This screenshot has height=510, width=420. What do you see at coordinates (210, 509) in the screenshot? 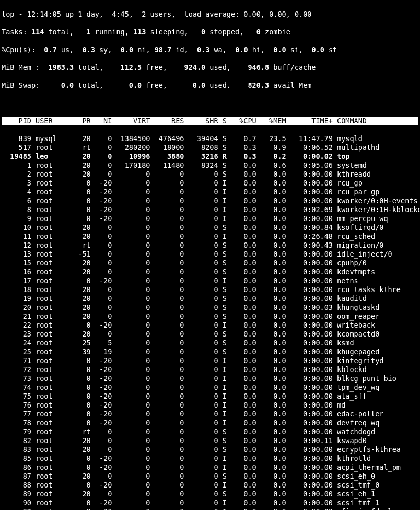
I see `process-row: 92 root 0 -20 0 0 0 I 0.0 0.0 0:00.00 vf…` at bounding box center [210, 509].